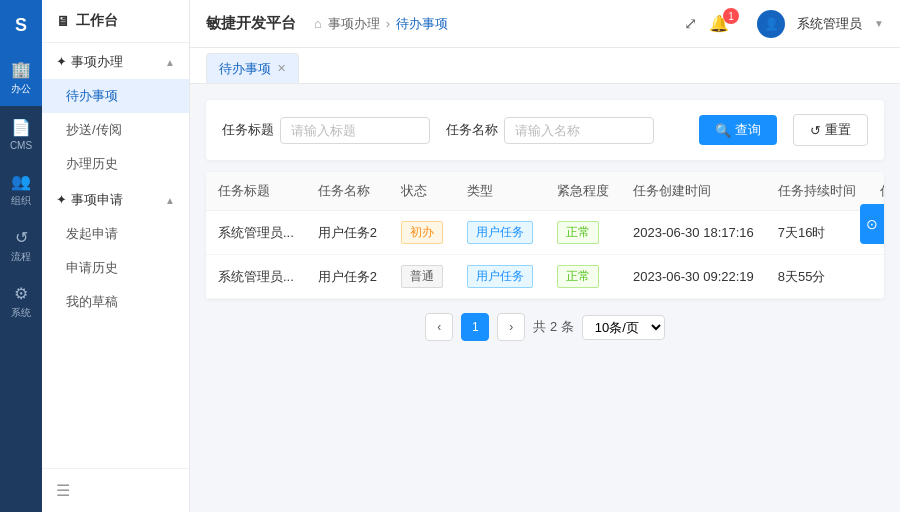  I want to click on cell-name-1: 用户任务2, so click(348, 277).